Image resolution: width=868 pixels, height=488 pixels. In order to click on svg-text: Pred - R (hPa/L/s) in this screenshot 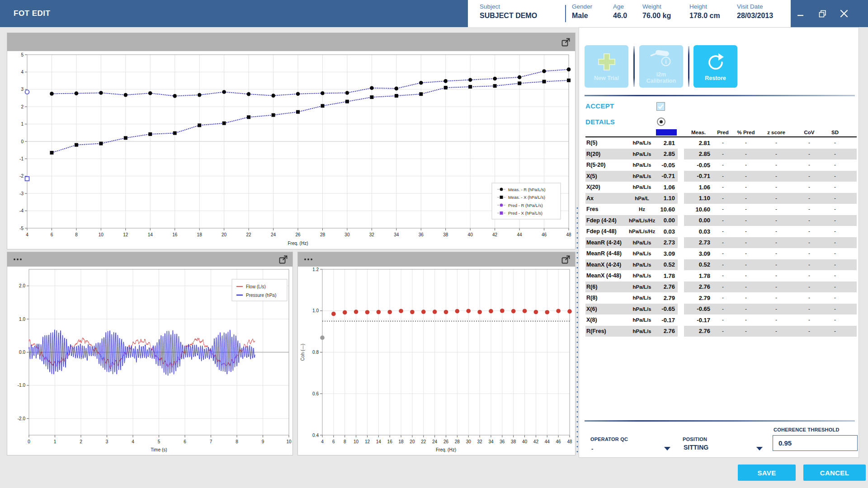, I will do `click(525, 205)`.